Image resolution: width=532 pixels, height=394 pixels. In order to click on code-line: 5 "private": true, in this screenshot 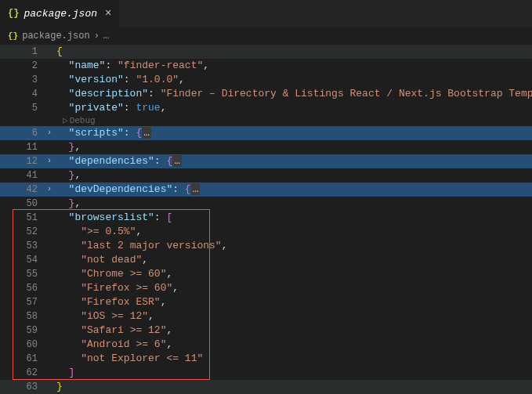, I will do `click(266, 108)`.